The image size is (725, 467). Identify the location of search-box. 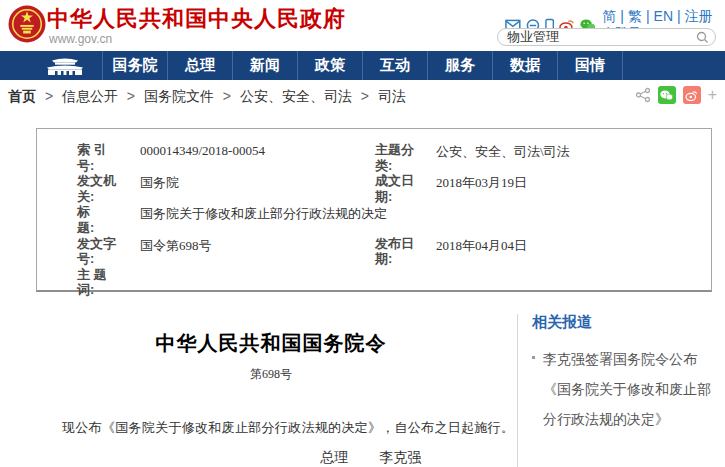
(606, 37).